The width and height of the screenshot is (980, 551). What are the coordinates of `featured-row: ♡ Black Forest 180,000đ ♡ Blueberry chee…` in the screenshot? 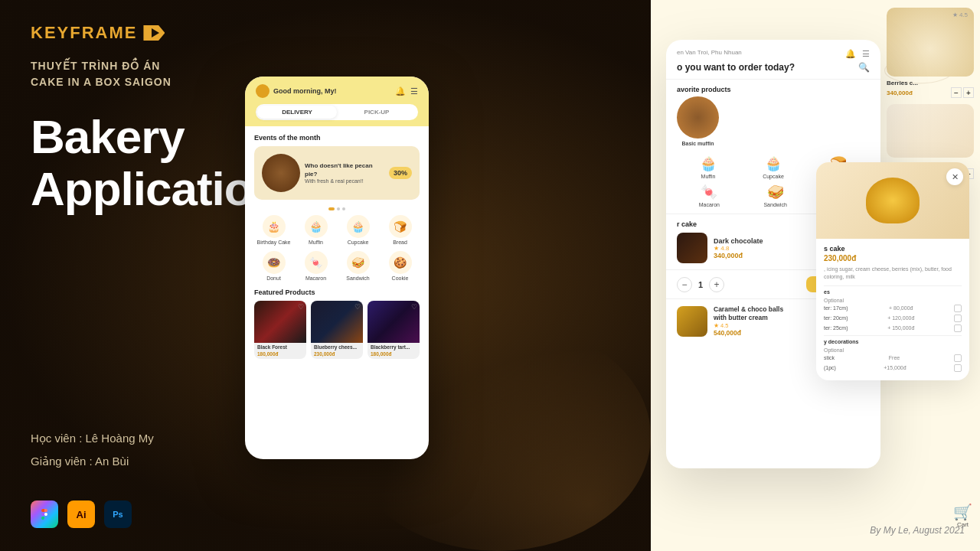 It's located at (337, 330).